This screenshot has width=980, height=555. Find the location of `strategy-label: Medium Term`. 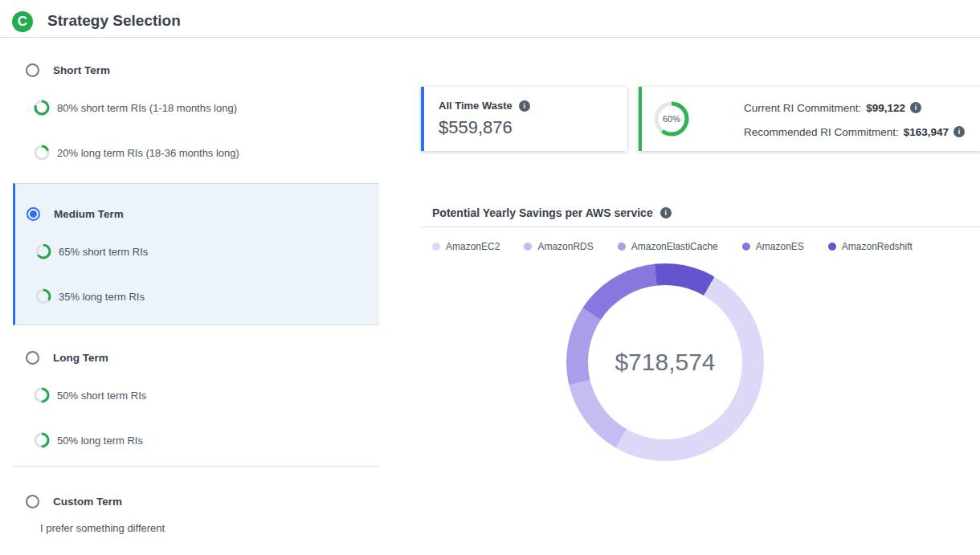

strategy-label: Medium Term is located at coordinates (88, 214).